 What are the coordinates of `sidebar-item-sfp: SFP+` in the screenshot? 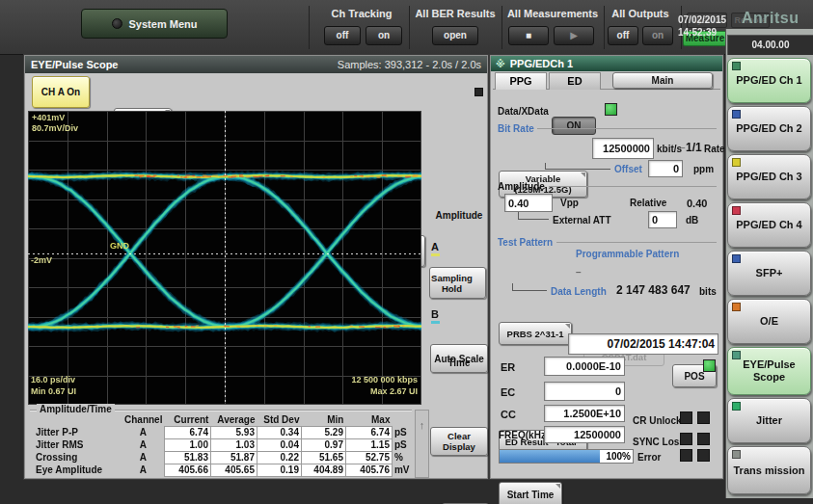 It's located at (770, 274).